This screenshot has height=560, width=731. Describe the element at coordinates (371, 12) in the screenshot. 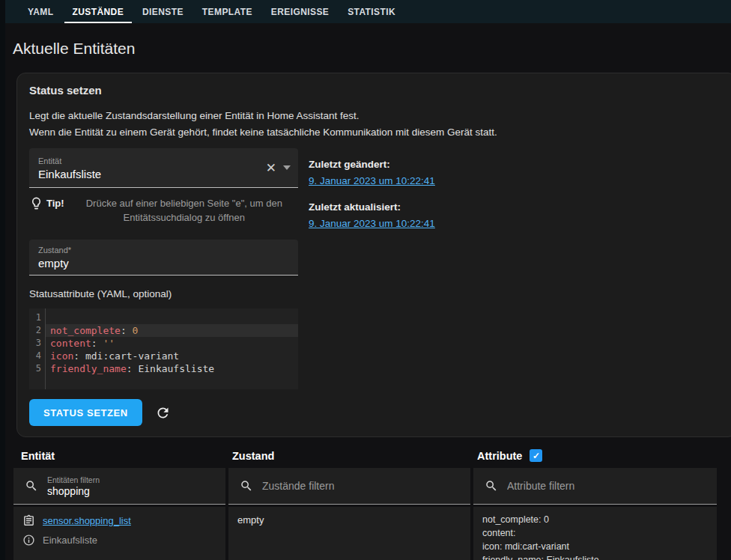

I see `tab-statistik: STATISTIK` at that location.